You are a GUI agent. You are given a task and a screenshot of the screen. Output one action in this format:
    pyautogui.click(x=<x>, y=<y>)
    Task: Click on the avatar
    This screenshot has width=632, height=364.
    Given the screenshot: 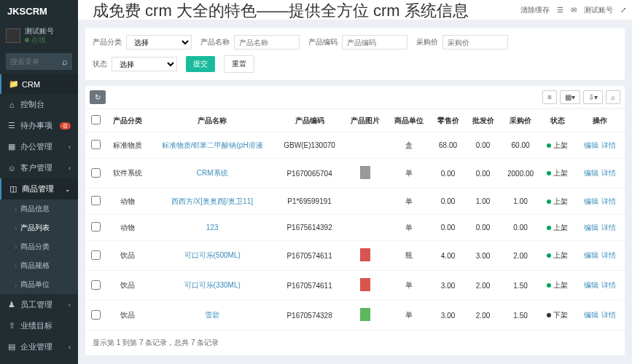 What is the action you would take?
    pyautogui.click(x=13, y=36)
    